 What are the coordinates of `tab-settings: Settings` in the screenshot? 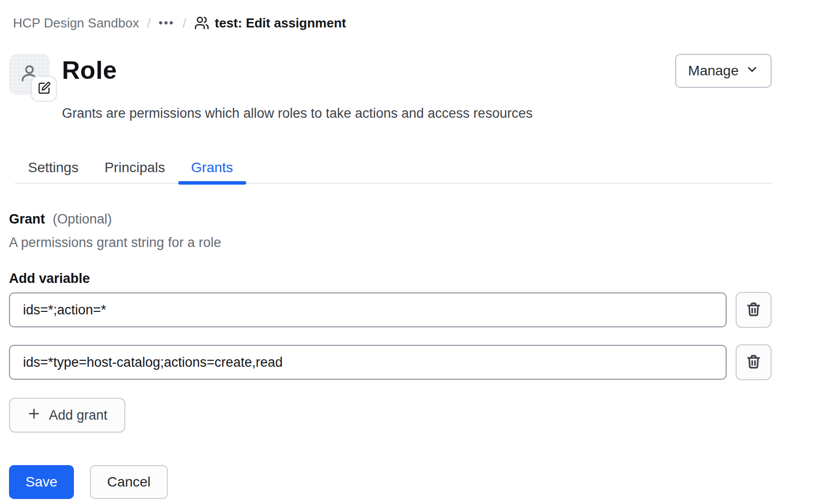 It's located at (53, 171).